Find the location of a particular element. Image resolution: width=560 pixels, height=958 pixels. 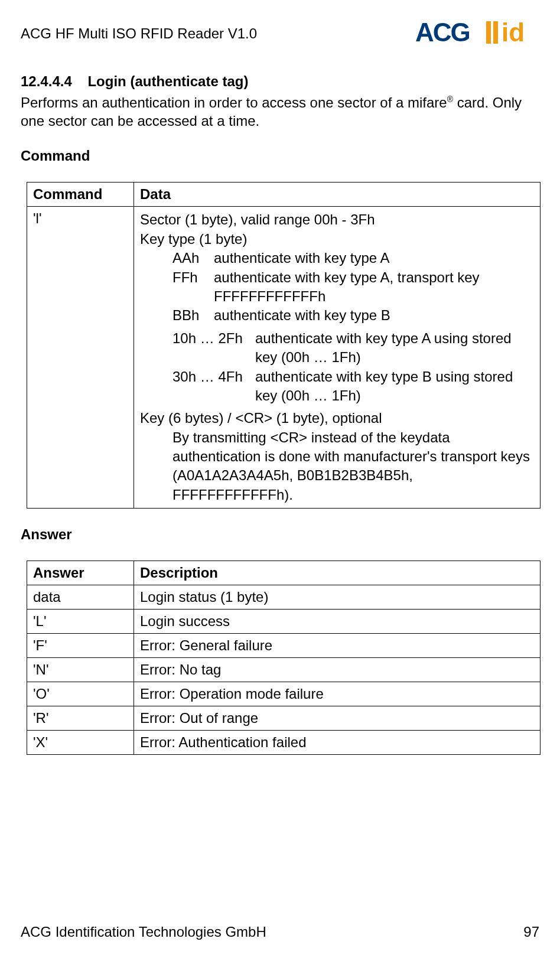

doc-title: ACG HF Multi ISO RFID Reader V1.0 is located at coordinates (139, 34).